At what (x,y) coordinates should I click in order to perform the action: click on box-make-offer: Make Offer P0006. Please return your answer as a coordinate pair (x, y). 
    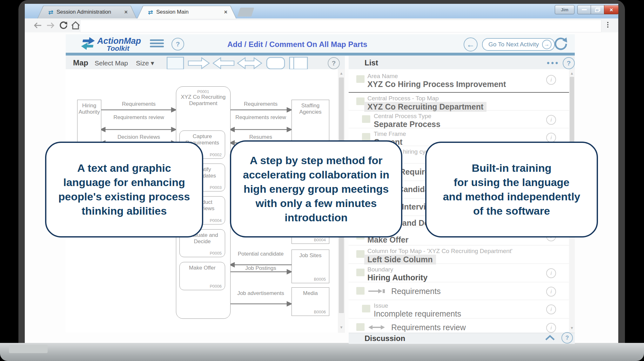
    Looking at the image, I should click on (202, 276).